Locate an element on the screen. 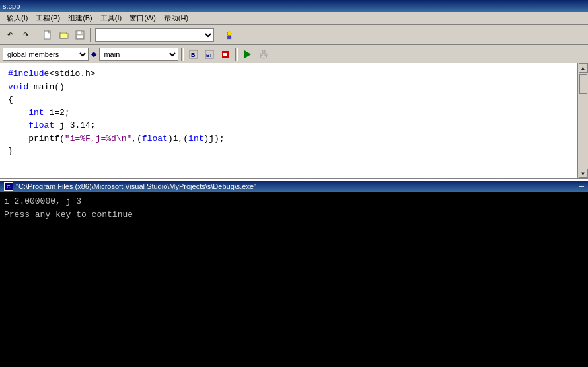 This screenshot has height=367, width=588. stop-build-button is located at coordinates (225, 54).